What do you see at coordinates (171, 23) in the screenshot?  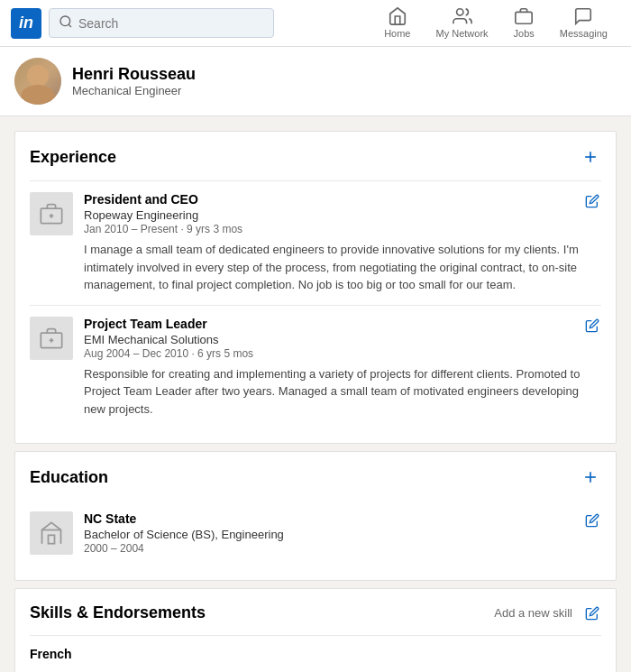 I see `search-input` at bounding box center [171, 23].